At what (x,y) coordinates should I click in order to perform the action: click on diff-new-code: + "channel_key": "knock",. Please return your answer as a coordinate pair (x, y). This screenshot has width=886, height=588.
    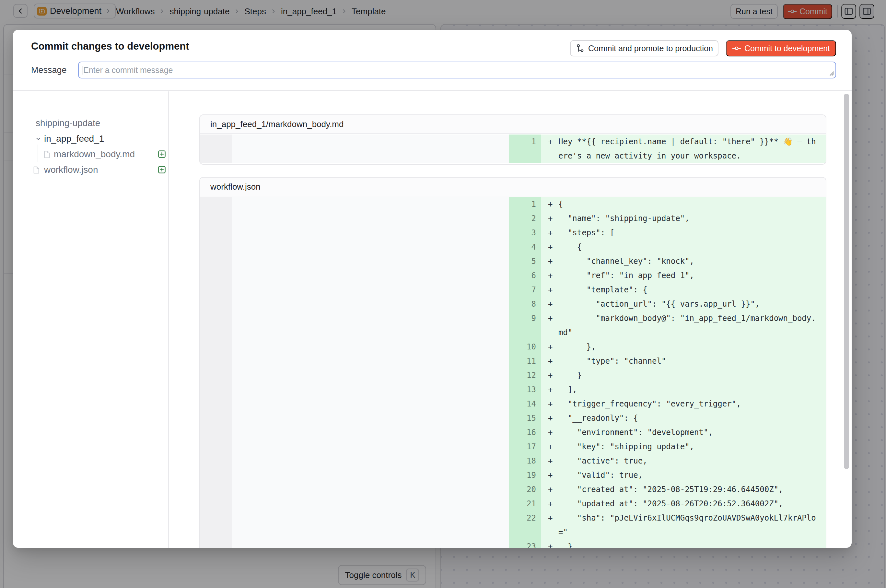
    Looking at the image, I should click on (683, 261).